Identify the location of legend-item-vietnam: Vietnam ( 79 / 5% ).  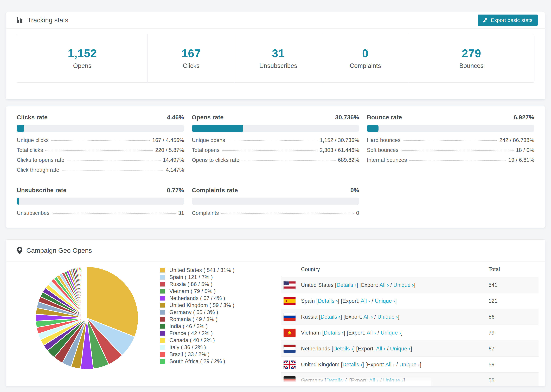
(197, 291).